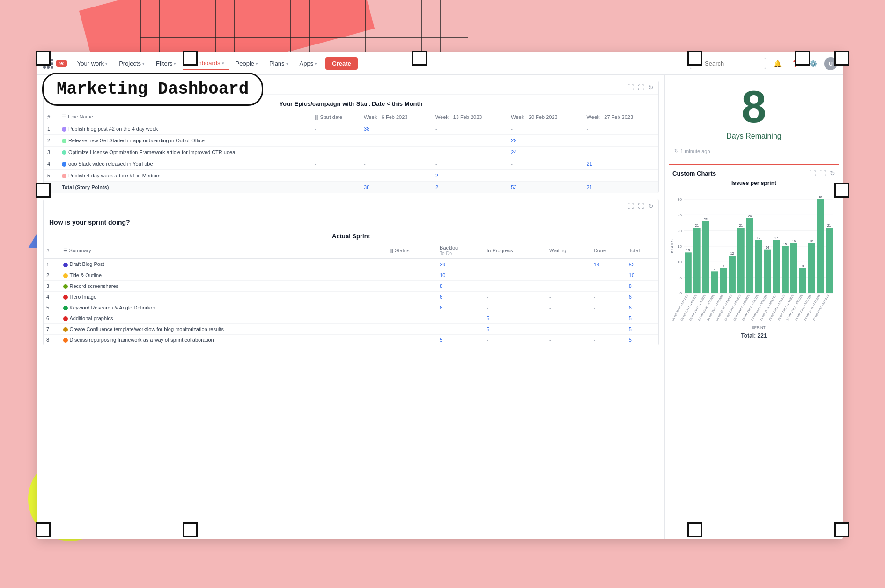 The image size is (885, 588). Describe the element at coordinates (698, 308) in the screenshot. I see `svg-text: 03 MR 26/07 - 23/08/22` at that location.